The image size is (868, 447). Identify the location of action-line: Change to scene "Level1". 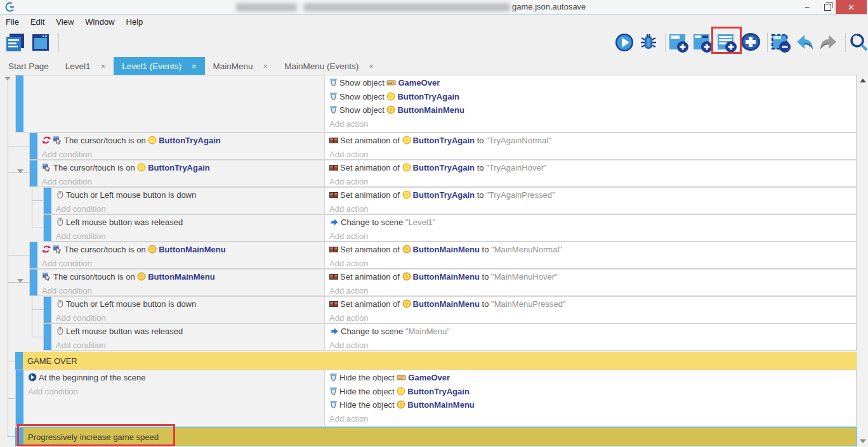
(593, 223).